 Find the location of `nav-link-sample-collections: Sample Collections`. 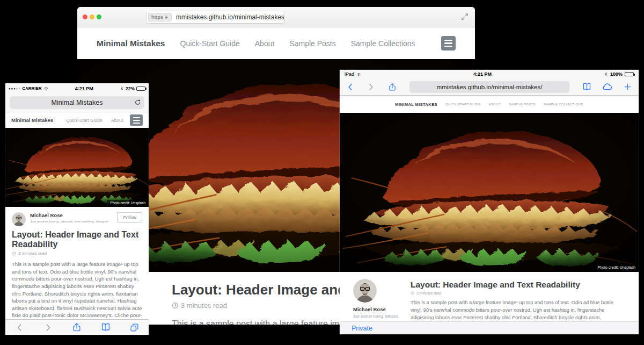

nav-link-sample-collections: Sample Collections is located at coordinates (383, 44).